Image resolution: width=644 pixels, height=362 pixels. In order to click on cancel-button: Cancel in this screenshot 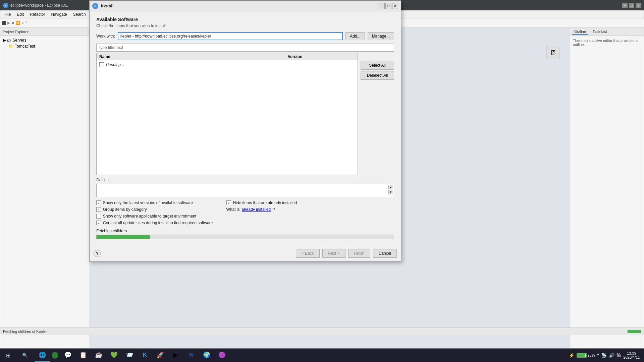, I will do `click(385, 253)`.